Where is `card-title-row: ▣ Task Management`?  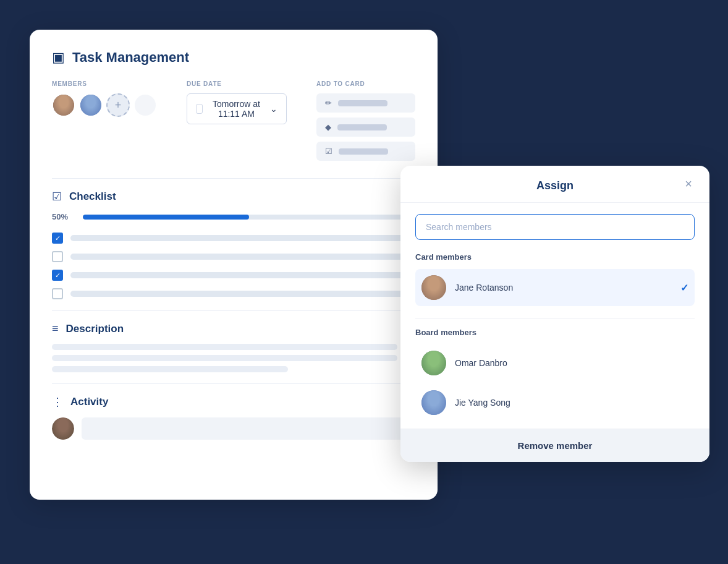 card-title-row: ▣ Task Management is located at coordinates (234, 58).